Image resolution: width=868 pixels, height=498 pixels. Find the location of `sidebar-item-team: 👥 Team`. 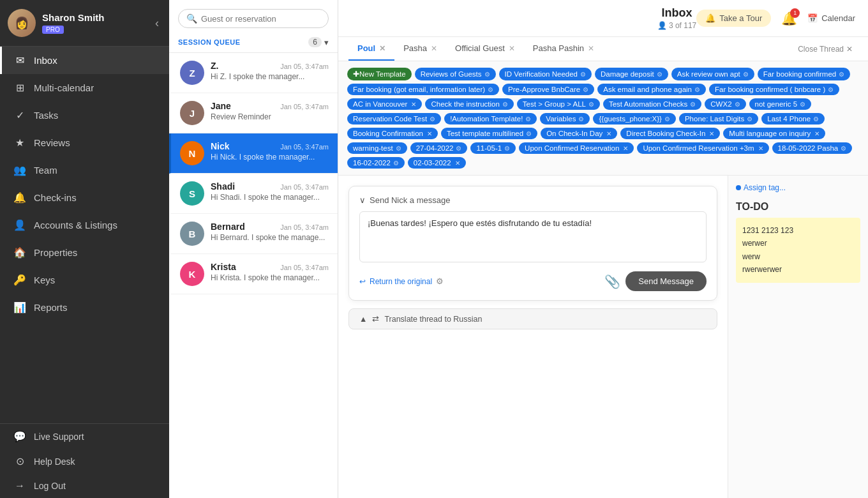

sidebar-item-team: 👥 Team is located at coordinates (84, 170).